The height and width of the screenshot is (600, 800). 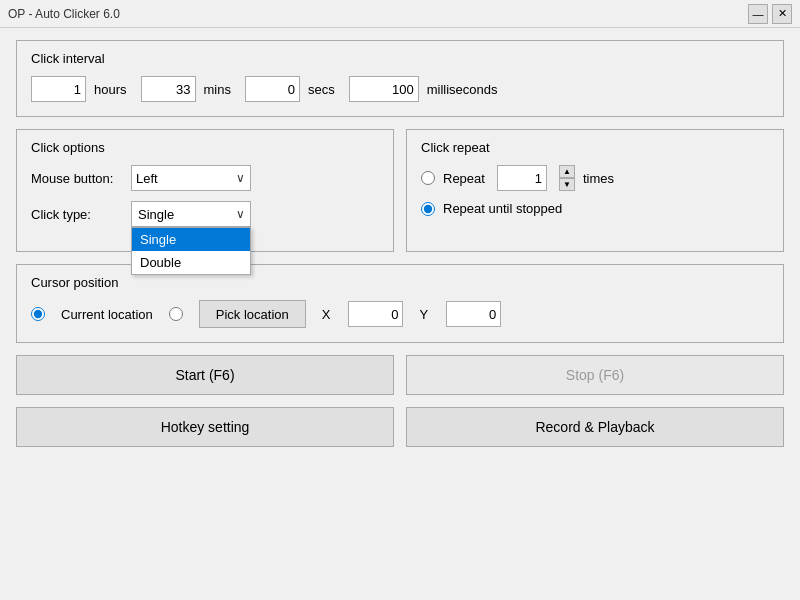 What do you see at coordinates (770, 14) in the screenshot?
I see `title-bar-controls: — ✕` at bounding box center [770, 14].